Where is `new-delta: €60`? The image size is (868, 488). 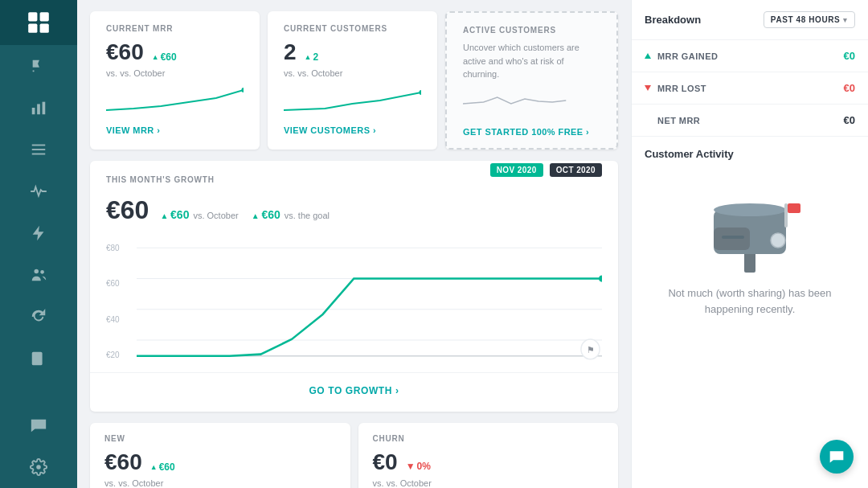 new-delta: €60 is located at coordinates (162, 467).